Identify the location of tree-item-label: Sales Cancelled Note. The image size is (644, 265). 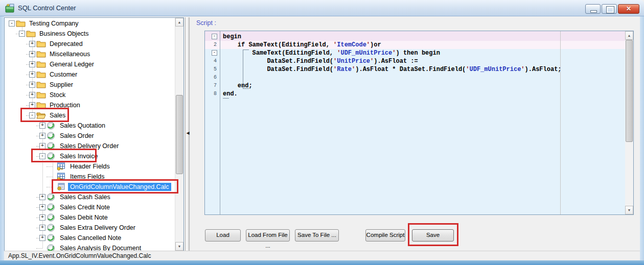
(90, 238).